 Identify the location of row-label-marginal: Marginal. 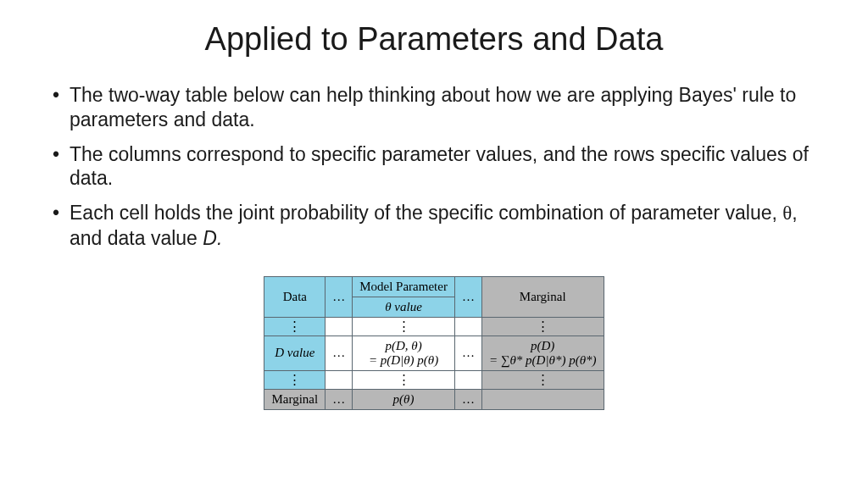
(295, 399).